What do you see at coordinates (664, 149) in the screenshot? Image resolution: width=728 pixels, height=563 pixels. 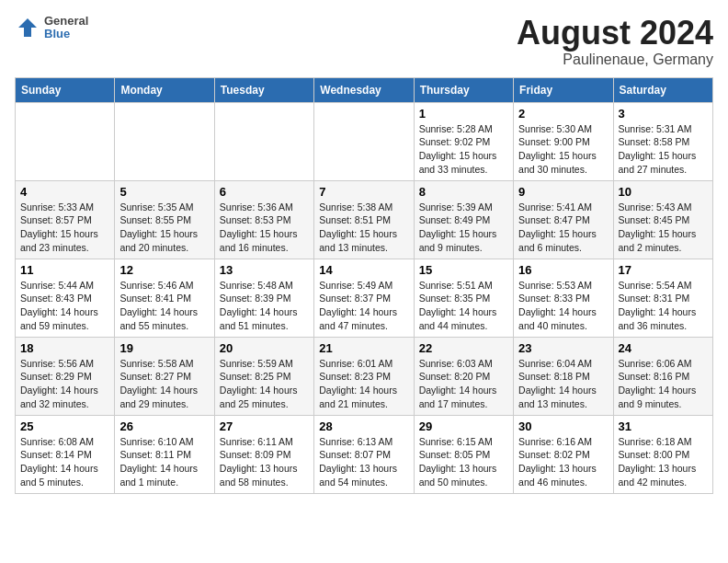 I see `day-info: Sunrise: 5:31 AMSunset: 8:58 PMDaylight:…` at bounding box center [664, 149].